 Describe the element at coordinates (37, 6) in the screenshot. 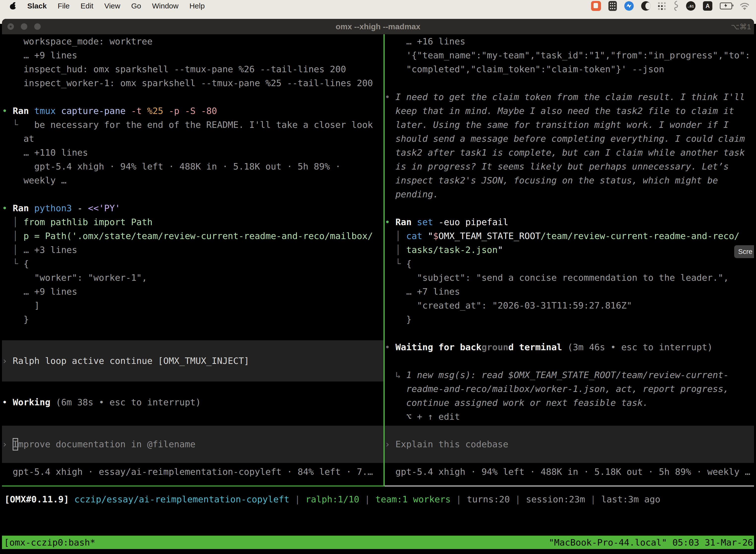

I see `menu-item-slack: Slack` at that location.